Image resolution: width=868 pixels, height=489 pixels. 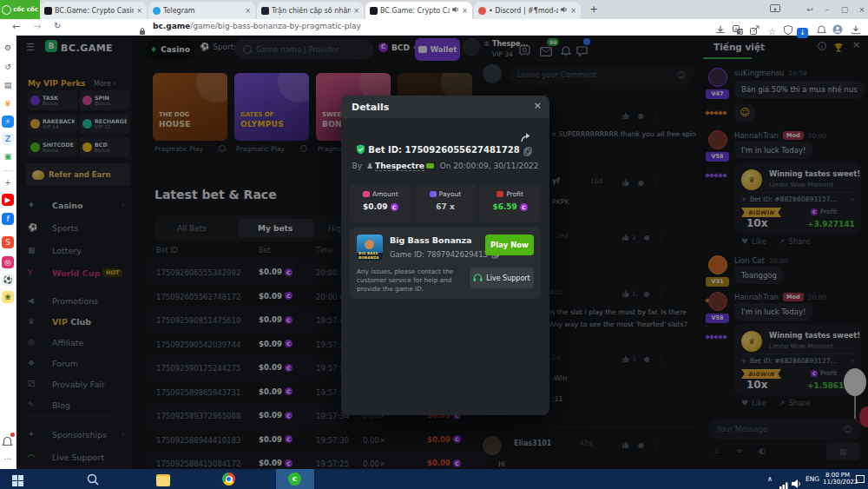 What do you see at coordinates (445, 263) in the screenshot?
I see `game-panel: BIG BASS BONANZA Big Bass Bonanza Game I…` at bounding box center [445, 263].